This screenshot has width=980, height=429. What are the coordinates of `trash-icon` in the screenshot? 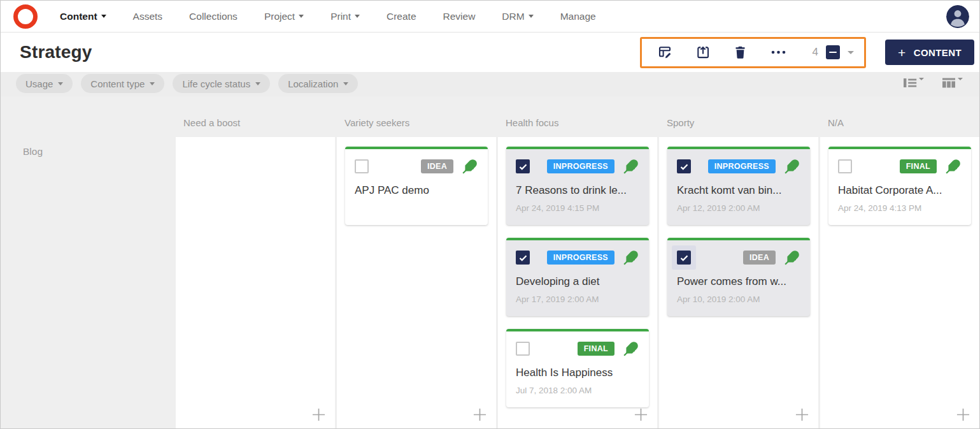 It's located at (740, 52).